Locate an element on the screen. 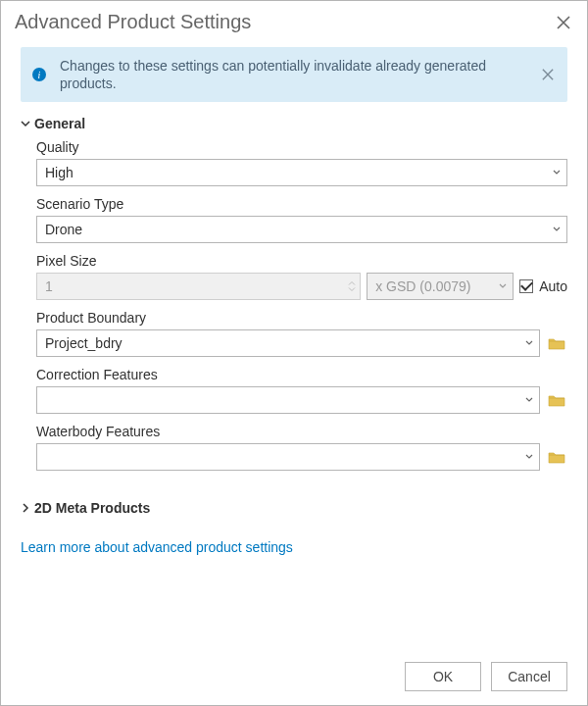 The height and width of the screenshot is (706, 588). cancel-button: Cancel is located at coordinates (529, 677).